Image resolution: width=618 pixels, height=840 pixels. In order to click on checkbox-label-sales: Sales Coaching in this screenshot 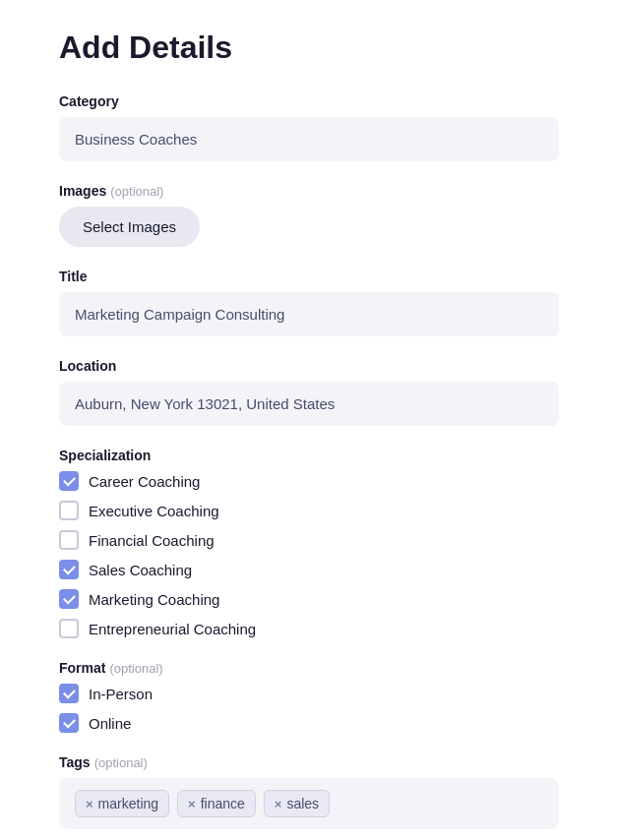, I will do `click(140, 570)`.